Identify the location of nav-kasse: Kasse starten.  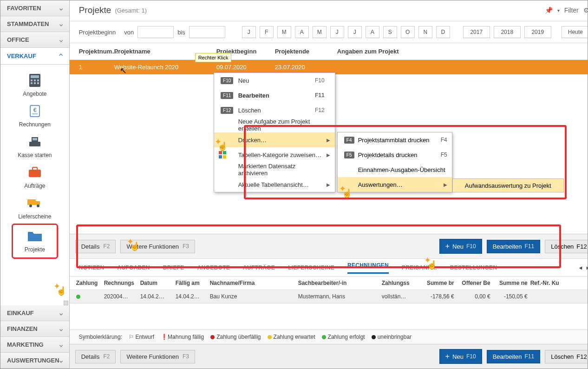
(35, 145).